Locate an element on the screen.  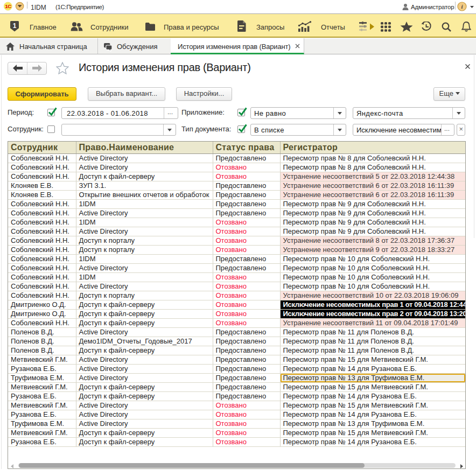
svg-text: 1С is located at coordinates (8, 6).